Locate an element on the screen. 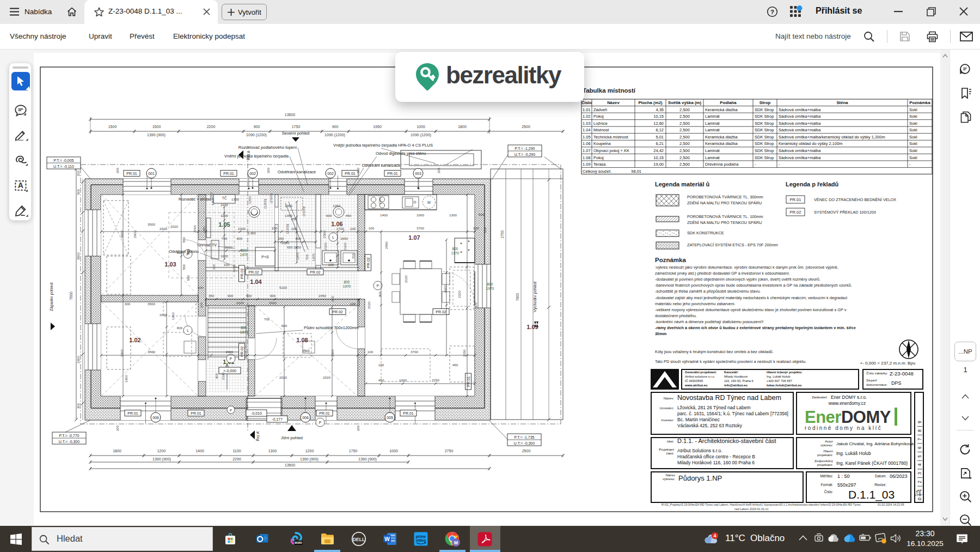  svg-text:POROBETONOVÁ TVÁRNICE TL. 300m: POROBETONOVÁ TVÁRNICE TL. 300mm is located at coordinates (725, 197).